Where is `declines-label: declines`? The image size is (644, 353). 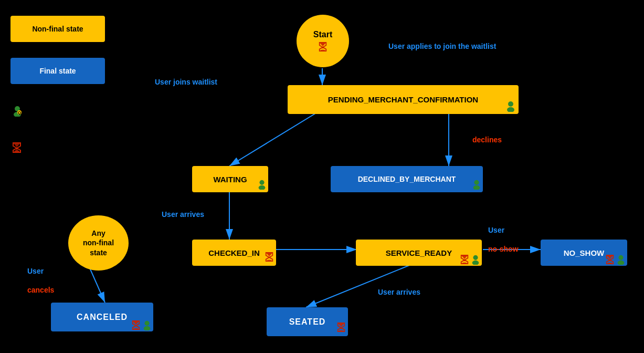
declines-label: declines is located at coordinates (487, 140).